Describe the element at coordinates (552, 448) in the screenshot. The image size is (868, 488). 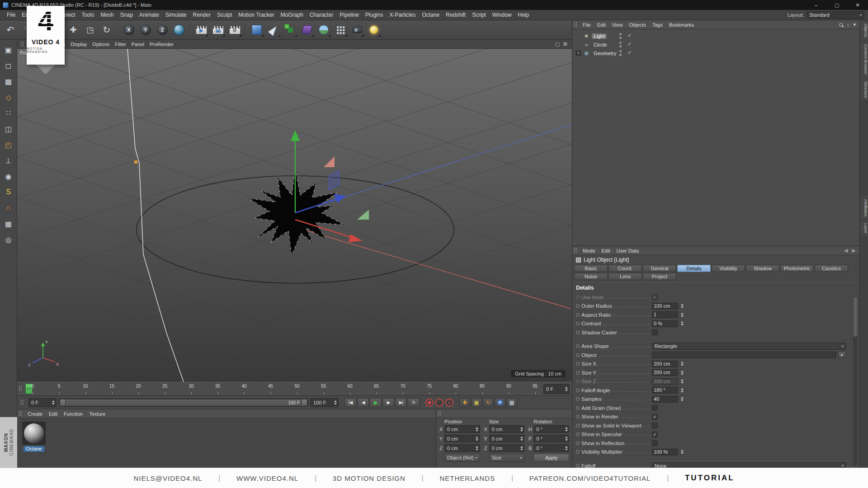
I see `coord-field-rotation-b: 0 °` at that location.